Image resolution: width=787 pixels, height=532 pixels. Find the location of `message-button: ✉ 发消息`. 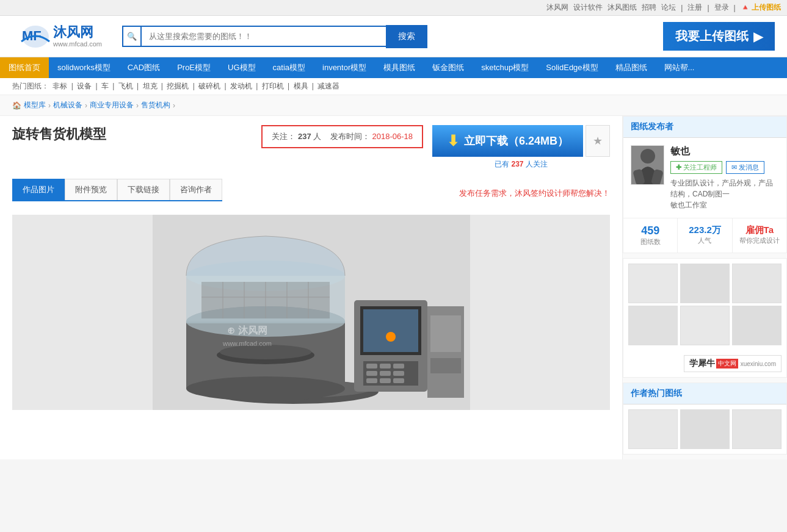

message-button: ✉ 发消息 is located at coordinates (745, 167).